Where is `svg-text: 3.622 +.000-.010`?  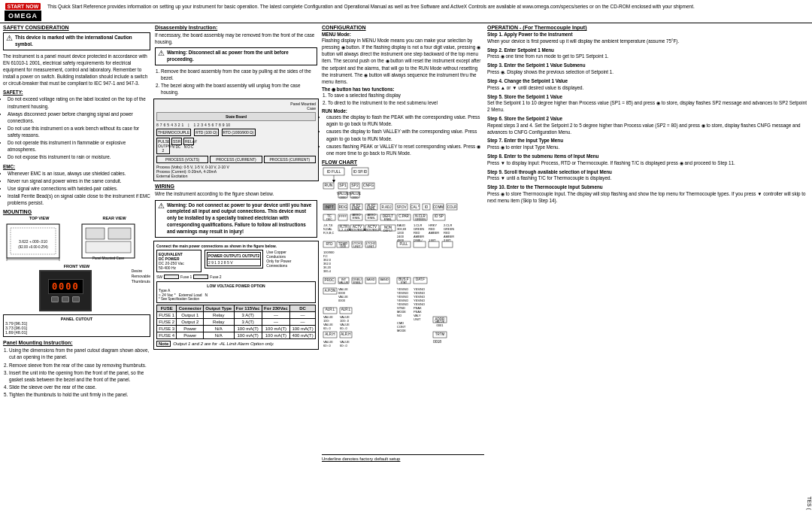 svg-text: 3.622 +.000-.010 is located at coordinates (33, 241).